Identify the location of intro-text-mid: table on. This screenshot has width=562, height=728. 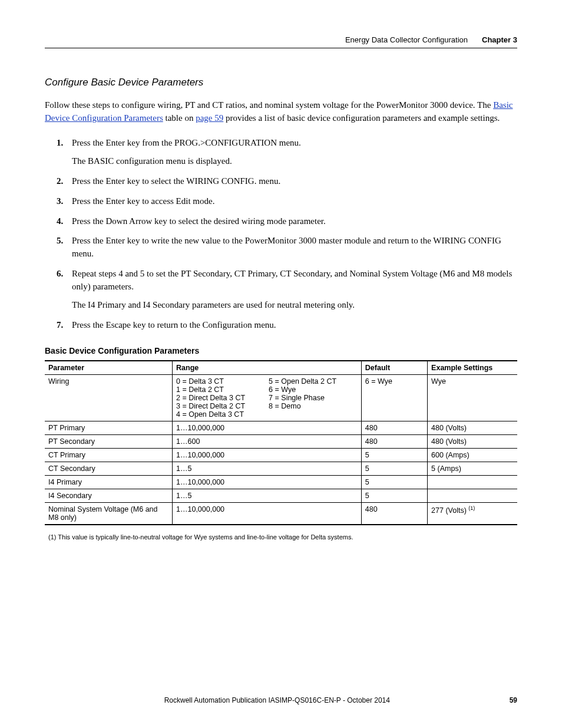
(179, 118).